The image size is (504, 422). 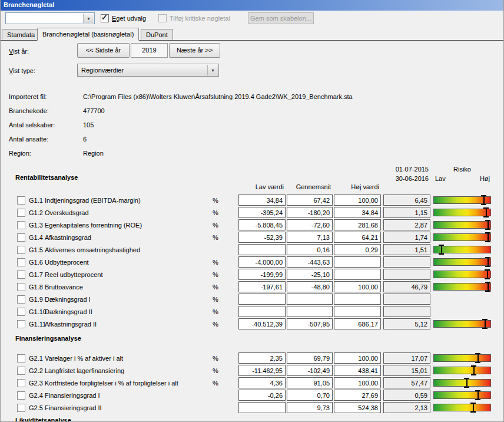 What do you see at coordinates (310, 324) in the screenshot?
I see `cell-average-value: -507,95` at bounding box center [310, 324].